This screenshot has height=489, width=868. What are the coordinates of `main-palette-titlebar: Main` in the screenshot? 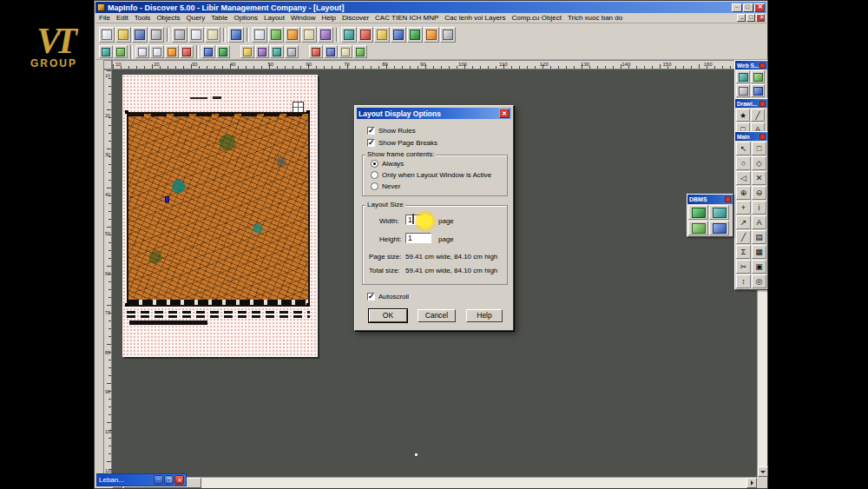 It's located at (752, 136).